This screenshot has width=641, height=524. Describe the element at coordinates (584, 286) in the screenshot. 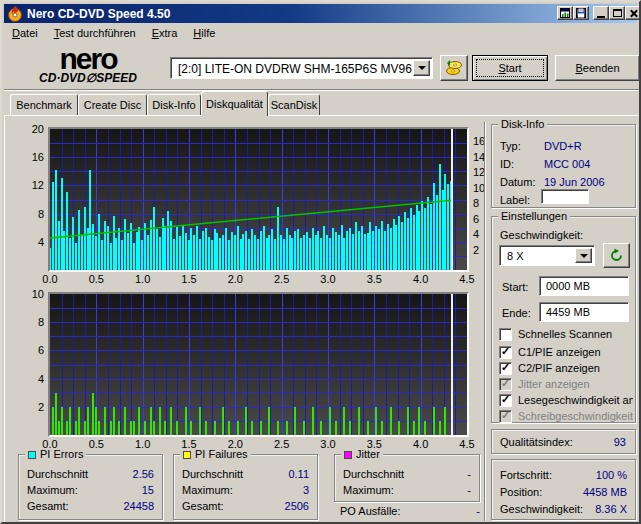

I see `scan-start-field: 0000 MB` at that location.